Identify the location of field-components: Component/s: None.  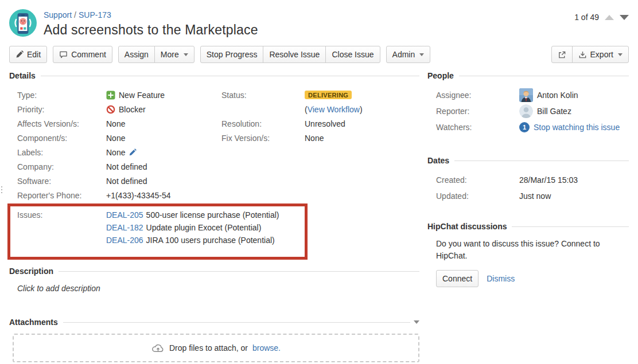
(115, 138).